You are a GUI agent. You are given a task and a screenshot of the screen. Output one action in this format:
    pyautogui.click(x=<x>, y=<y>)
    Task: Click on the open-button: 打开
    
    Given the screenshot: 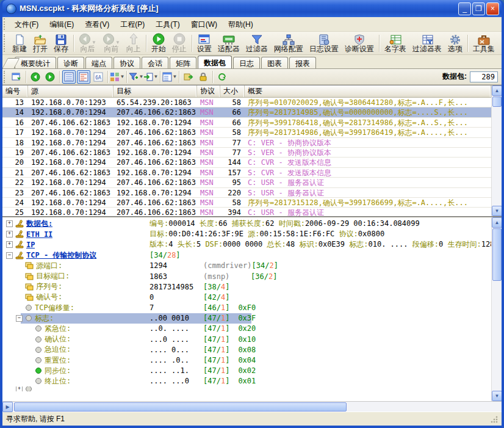 What is the action you would take?
    pyautogui.click(x=40, y=43)
    